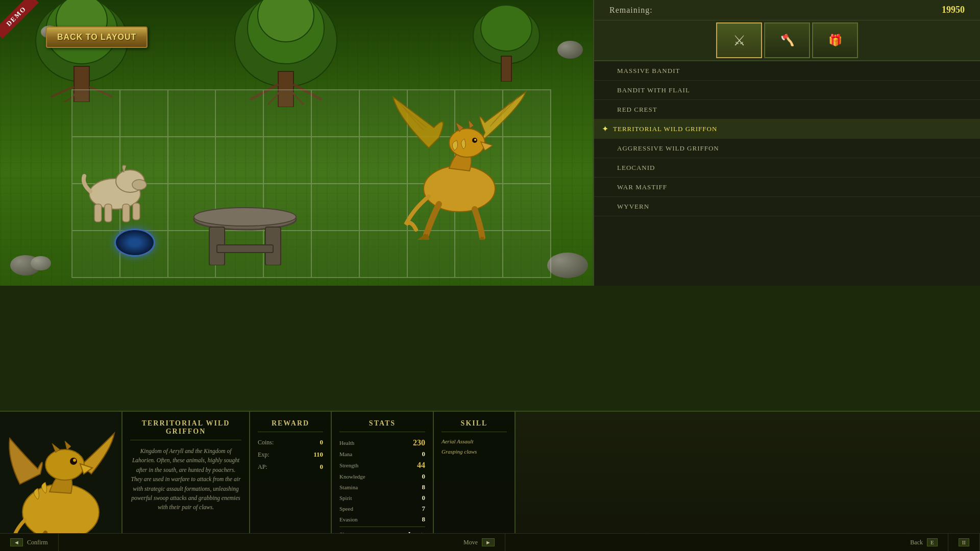 This screenshot has height=551, width=980. Describe the element at coordinates (30, 543) in the screenshot. I see `confirm-btn: ◄ Confirm` at that location.